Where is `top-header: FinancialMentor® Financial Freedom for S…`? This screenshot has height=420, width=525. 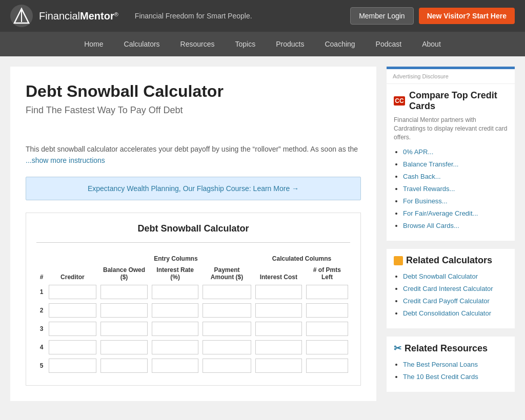 top-header: FinancialMentor® Financial Freedom for S… is located at coordinates (262, 16).